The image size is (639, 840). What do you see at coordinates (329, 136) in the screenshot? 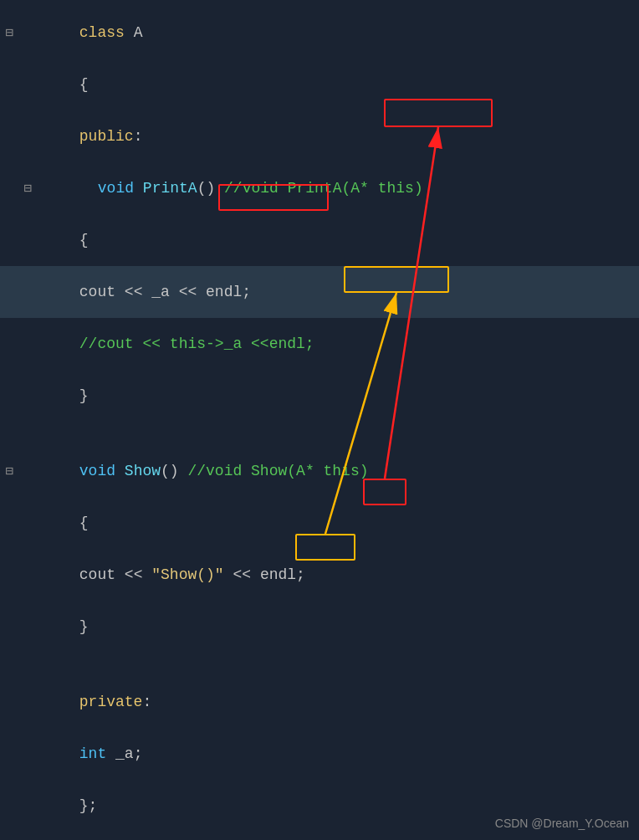
I see `line-content-3: public:` at bounding box center [329, 136].